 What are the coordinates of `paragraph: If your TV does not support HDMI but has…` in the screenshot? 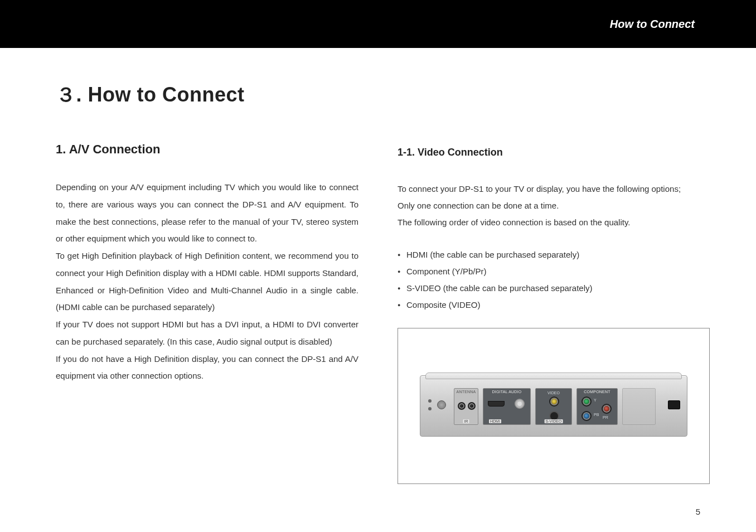 It's located at (207, 333).